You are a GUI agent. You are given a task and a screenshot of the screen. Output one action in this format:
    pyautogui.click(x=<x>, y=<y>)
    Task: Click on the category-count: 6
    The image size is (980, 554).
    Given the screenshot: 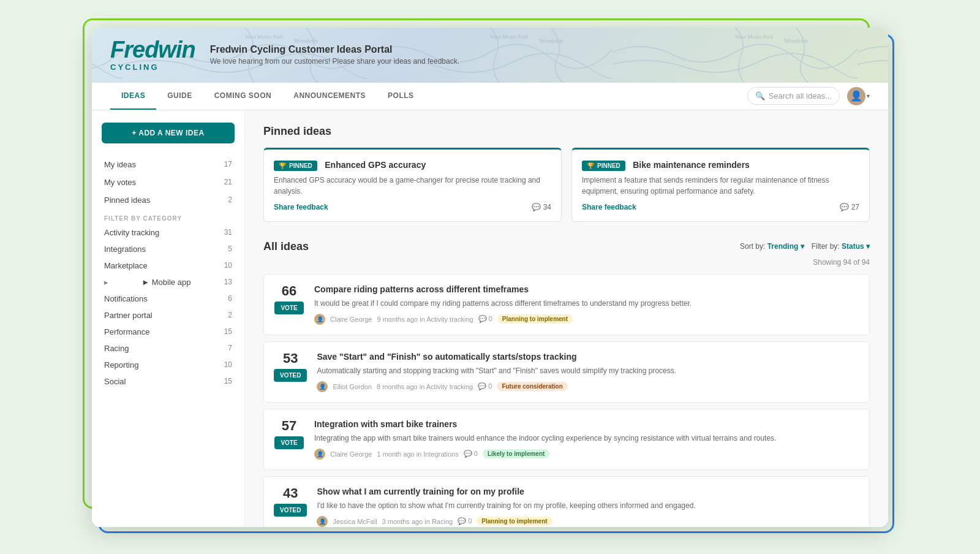 What is the action you would take?
    pyautogui.click(x=230, y=298)
    